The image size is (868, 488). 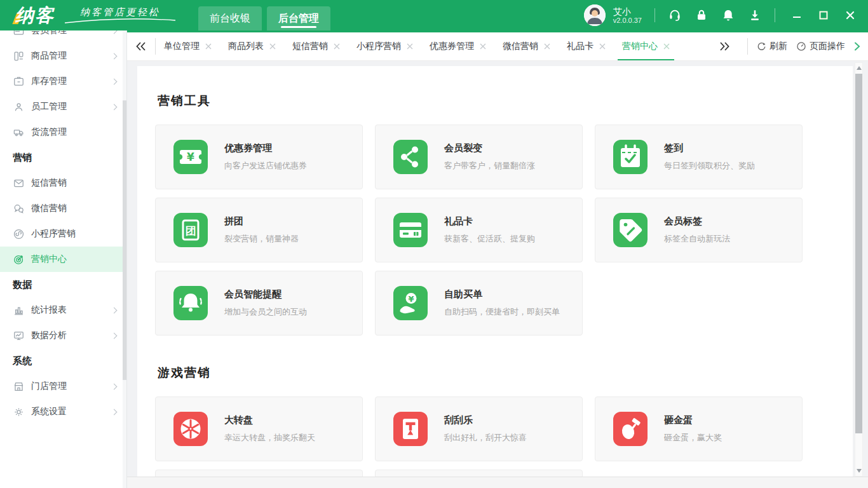 I want to click on tab-coupon-management: 优惠券管理, so click(x=458, y=46).